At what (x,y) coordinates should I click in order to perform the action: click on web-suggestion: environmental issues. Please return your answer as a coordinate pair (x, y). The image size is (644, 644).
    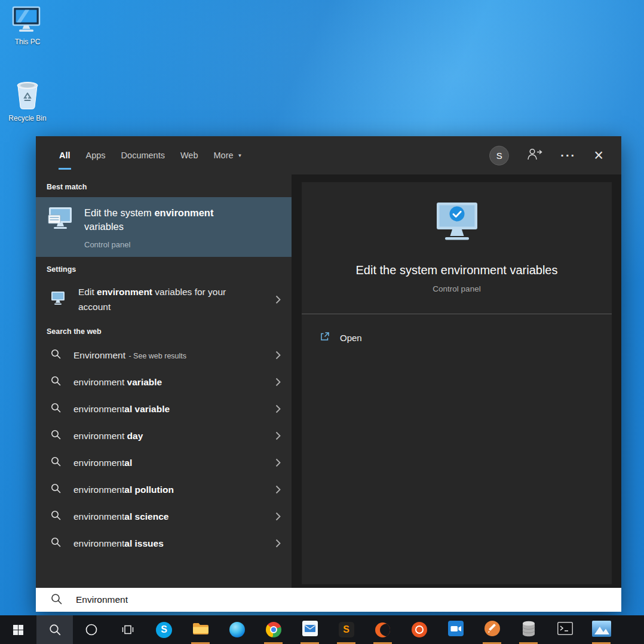
    Looking at the image, I should click on (164, 544).